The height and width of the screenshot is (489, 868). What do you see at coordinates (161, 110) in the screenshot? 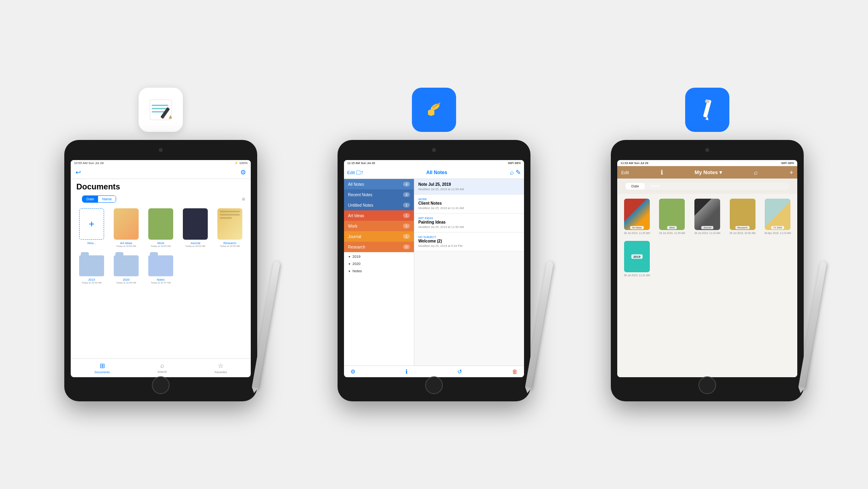
I see `app1-icon` at bounding box center [161, 110].